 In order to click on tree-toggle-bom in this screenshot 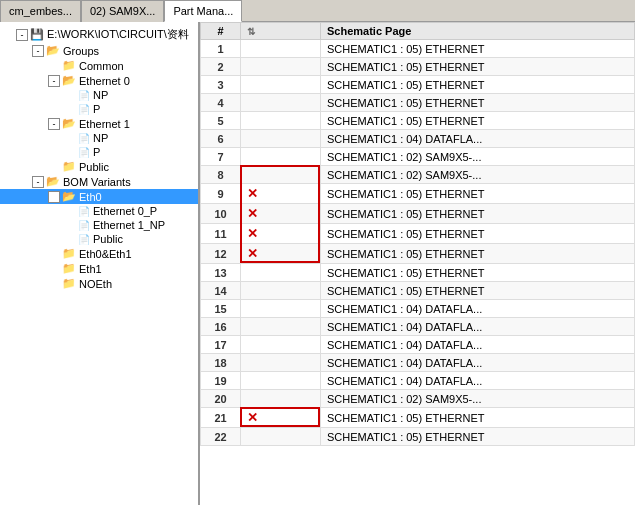, I will do `click(38, 182)`.